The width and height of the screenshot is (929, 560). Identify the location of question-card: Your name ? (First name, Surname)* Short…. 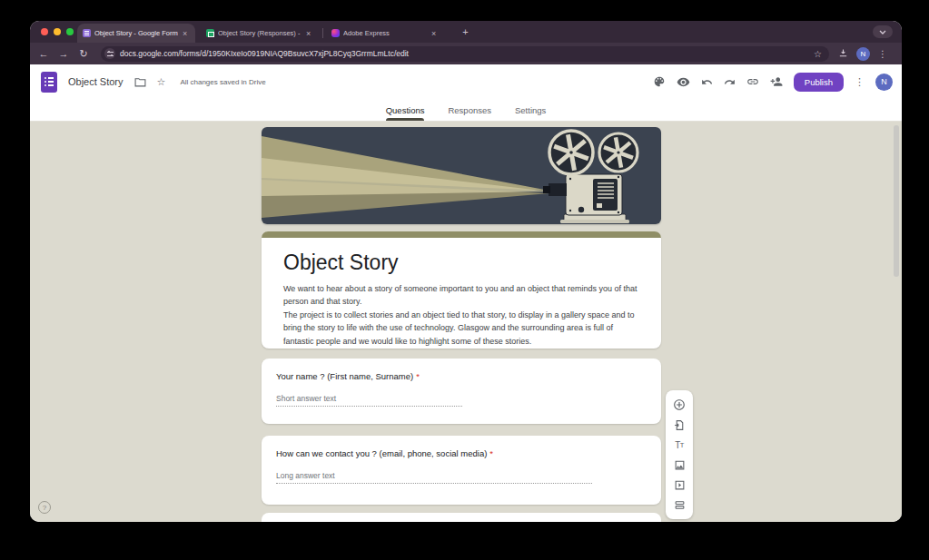
(461, 391).